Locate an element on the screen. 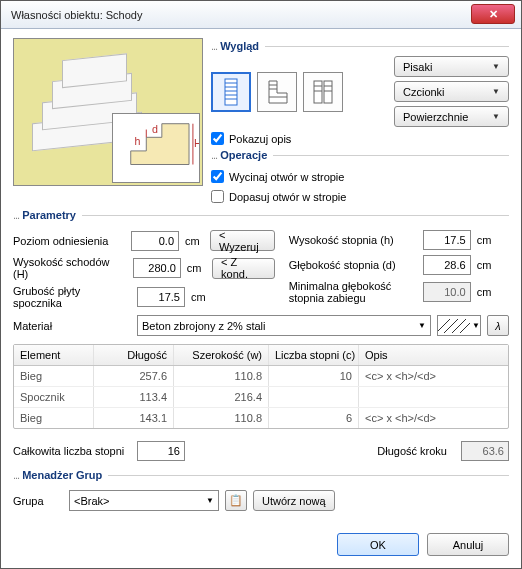 The image size is (522, 569). material-label: Materiał is located at coordinates (72, 326).